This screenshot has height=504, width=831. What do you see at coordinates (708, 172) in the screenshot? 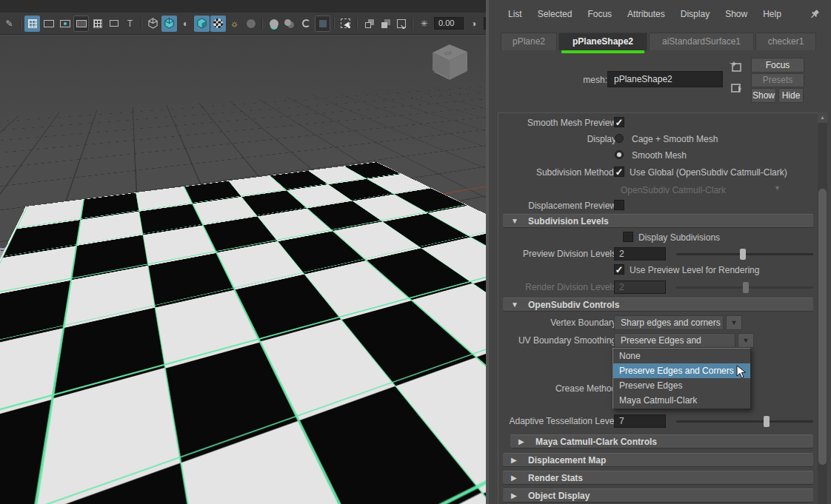
I see `use-global-checkbox-label: Use Global (OpenSubdiv Catmull-Clark)` at bounding box center [708, 172].